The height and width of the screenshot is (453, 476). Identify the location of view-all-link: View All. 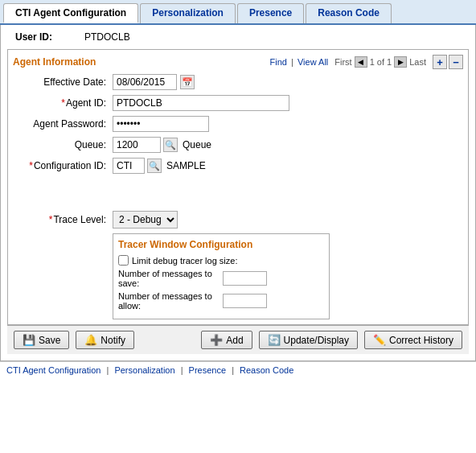
(313, 62).